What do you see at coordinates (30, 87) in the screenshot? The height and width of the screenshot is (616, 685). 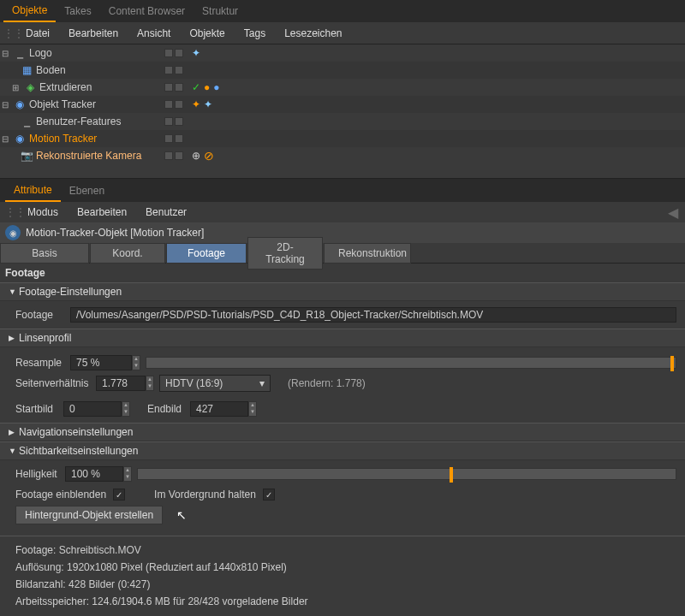 I see `extrude-icon: ◈` at bounding box center [30, 87].